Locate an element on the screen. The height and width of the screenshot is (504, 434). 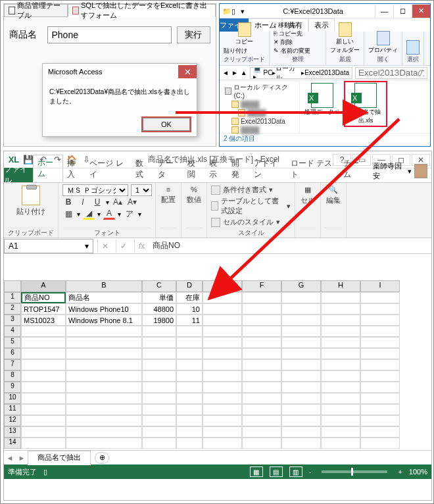
move-to-button: ↕ 移動先 is located at coordinates (297, 25).